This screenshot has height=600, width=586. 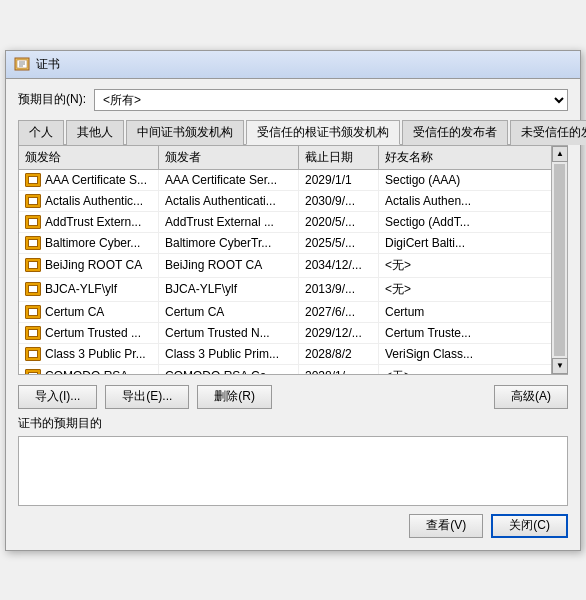 I want to click on cell-expiry: 2025/5/..., so click(x=339, y=243).